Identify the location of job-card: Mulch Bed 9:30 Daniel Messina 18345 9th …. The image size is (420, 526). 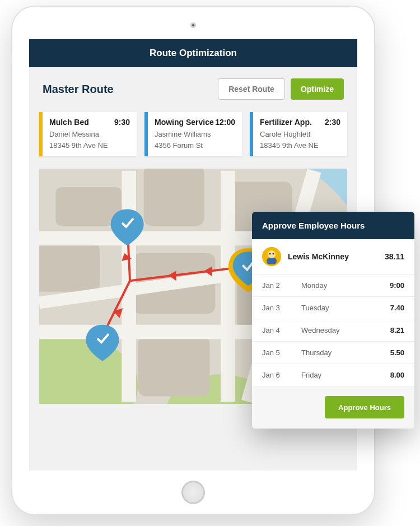
(88, 134).